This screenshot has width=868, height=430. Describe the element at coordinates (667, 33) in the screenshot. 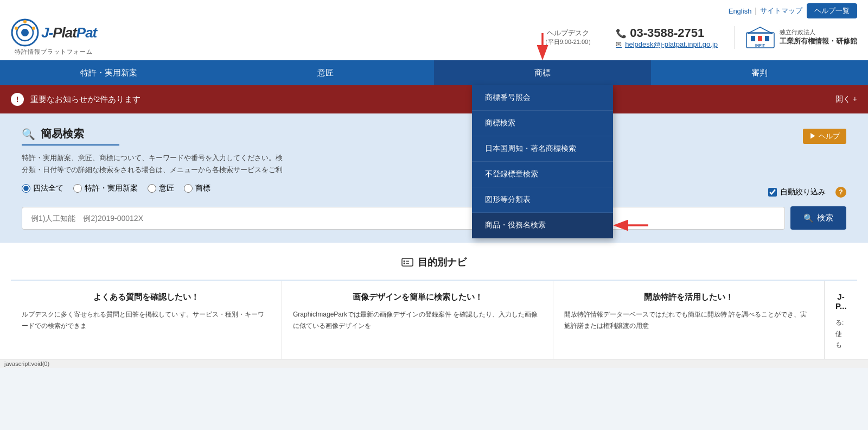

I see `phone-number: 03-3588-2751` at that location.